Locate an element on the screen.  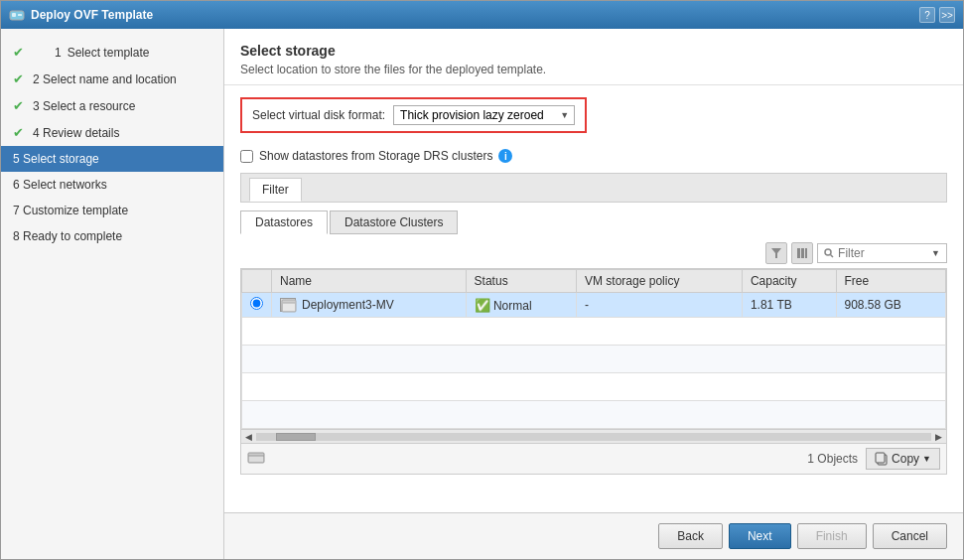
disk-format-section: Select virtual disk format: Thin provisi… is located at coordinates (594, 119).